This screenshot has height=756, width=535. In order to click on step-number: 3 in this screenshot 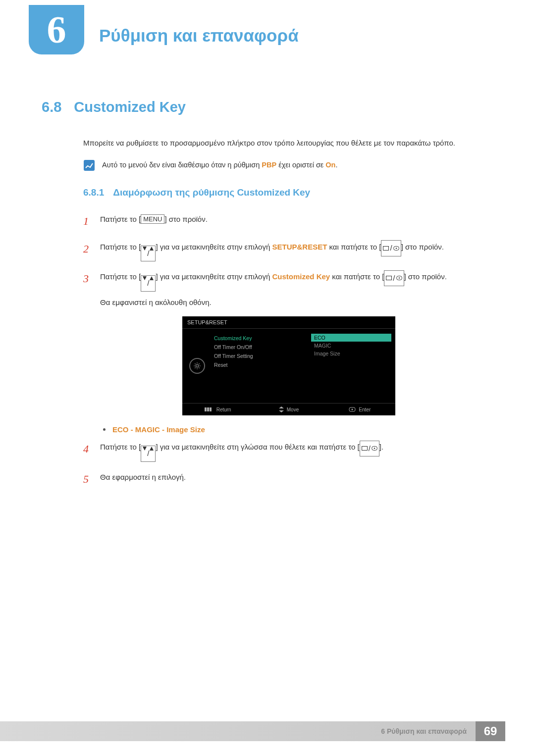, I will do `click(92, 279)`.